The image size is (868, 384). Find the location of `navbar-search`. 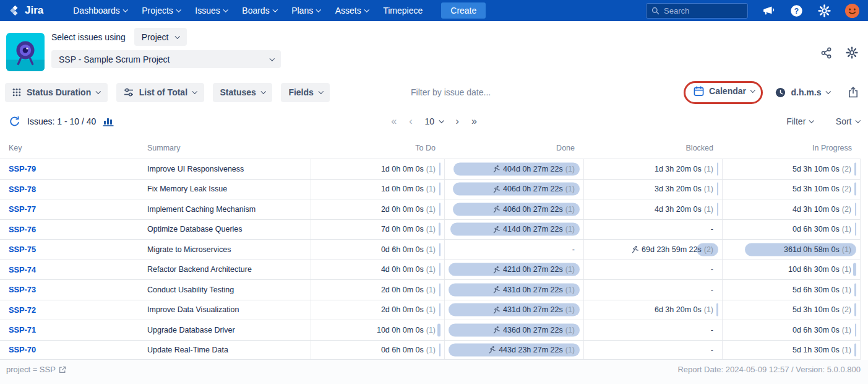

navbar-search is located at coordinates (697, 11).